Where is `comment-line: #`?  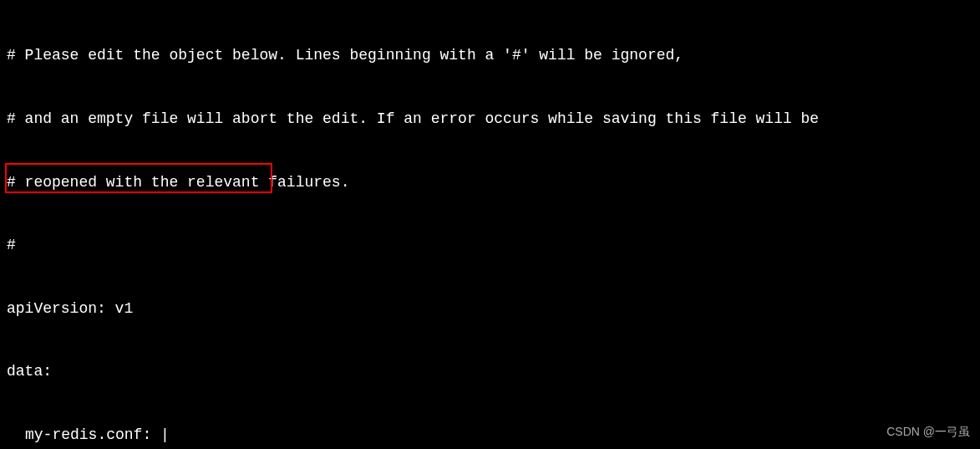 comment-line: # is located at coordinates (490, 246).